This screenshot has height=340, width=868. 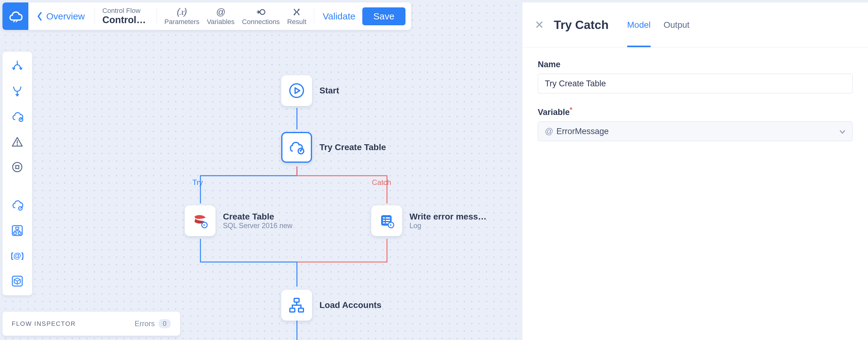 What do you see at coordinates (582, 131) in the screenshot?
I see `variable-value: ErrorMessage` at bounding box center [582, 131].